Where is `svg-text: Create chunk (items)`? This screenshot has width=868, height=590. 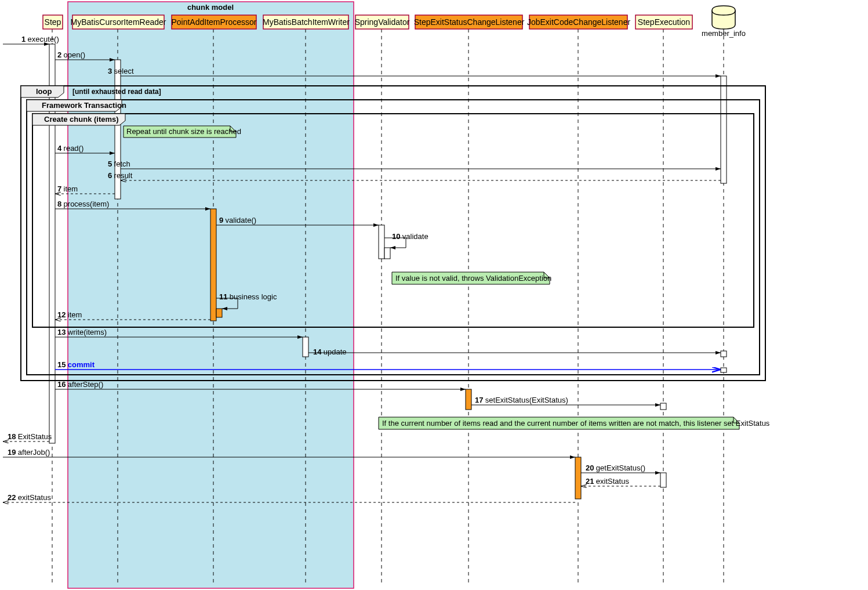
svg-text: Create chunk (items) is located at coordinates (81, 120).